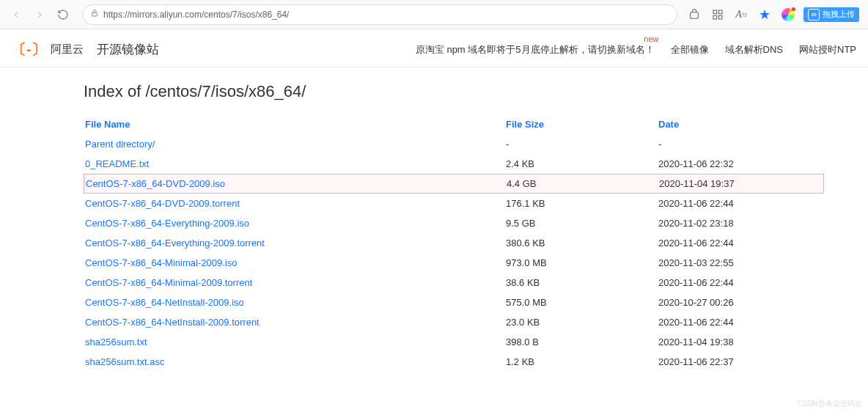 This screenshot has width=868, height=412. What do you see at coordinates (380, 15) in the screenshot?
I see `address-bar: https://mirrors.aliyun.com/centos/7/isos…` at bounding box center [380, 15].